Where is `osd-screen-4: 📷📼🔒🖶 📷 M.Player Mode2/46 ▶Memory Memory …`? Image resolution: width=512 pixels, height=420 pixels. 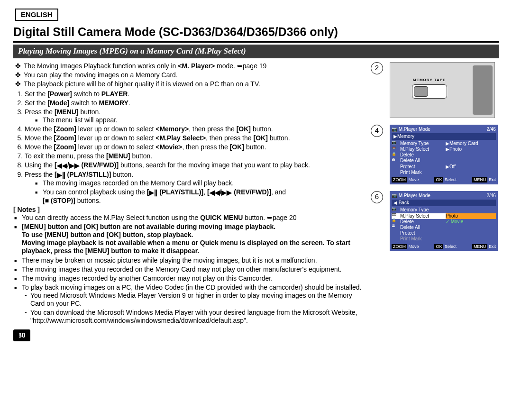
osd-screen-4: 📷📼🔒🖶 📷 M.Player Mode2/46 ▶Memory Memory … is located at coordinates (444, 155).